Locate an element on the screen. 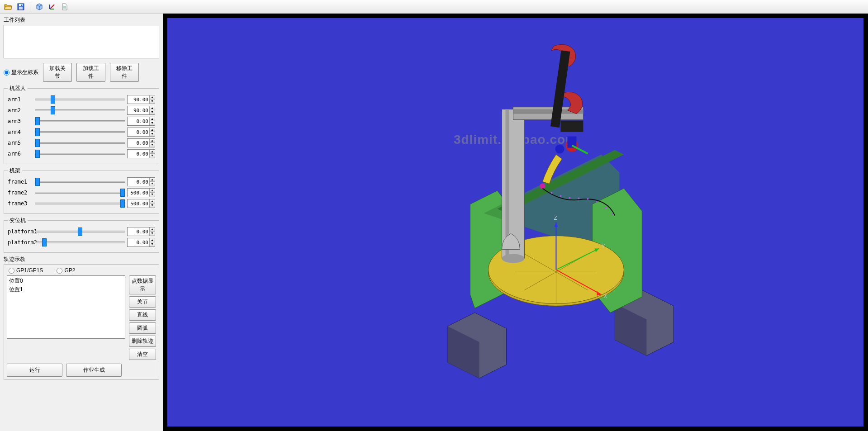  arm1-slider is located at coordinates (80, 99).